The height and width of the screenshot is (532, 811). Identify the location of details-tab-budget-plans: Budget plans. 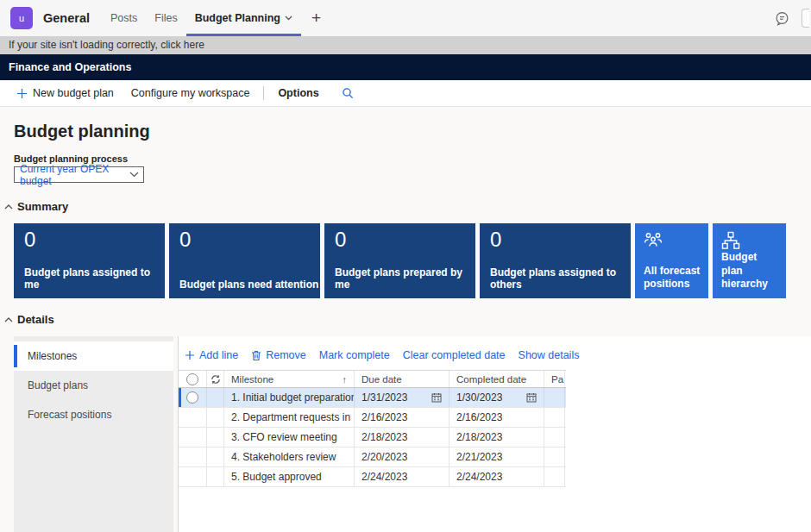
(93, 385).